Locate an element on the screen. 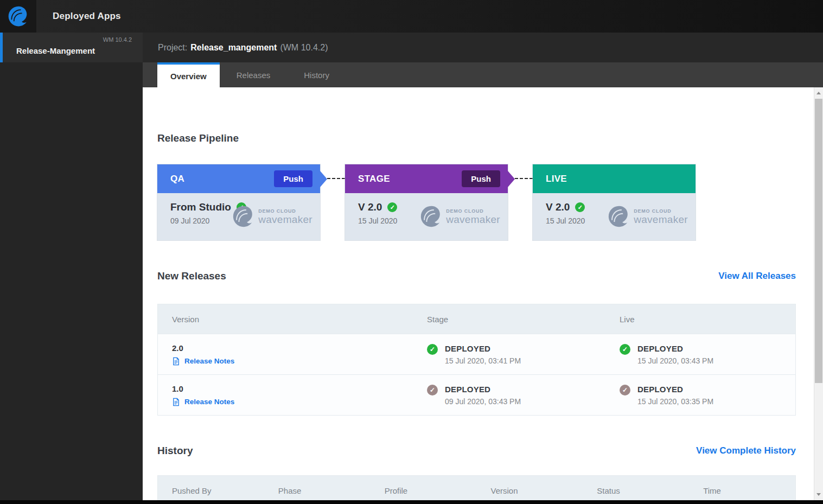 The image size is (823, 504). pipeline-stage-qa: QA Push From Studio 09 Jul 2020 is located at coordinates (239, 202).